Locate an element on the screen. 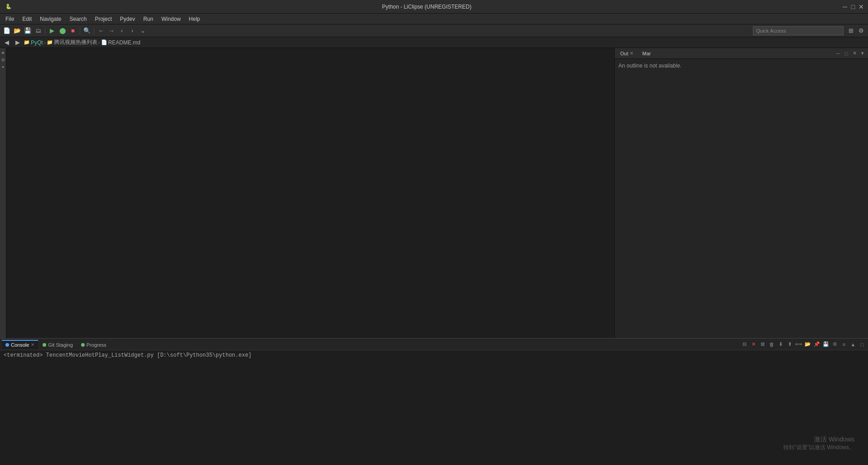 Image resolution: width=868 pixels, height=465 pixels. bottom-tabs-bar: Console ✕ Git Staging Progress ⊟ ✕ is located at coordinates (310, 344).